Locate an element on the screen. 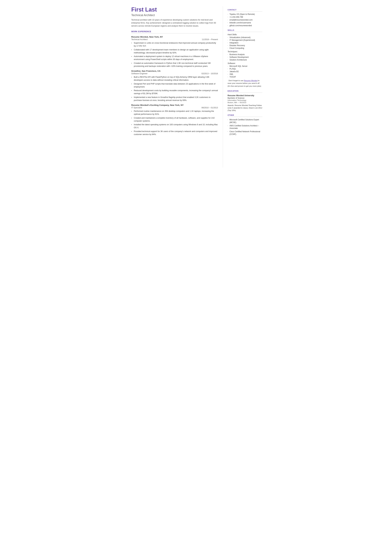 Image resolution: width=392 pixels, height=554 pixels. other-section-title: OTHER is located at coordinates (245, 115).